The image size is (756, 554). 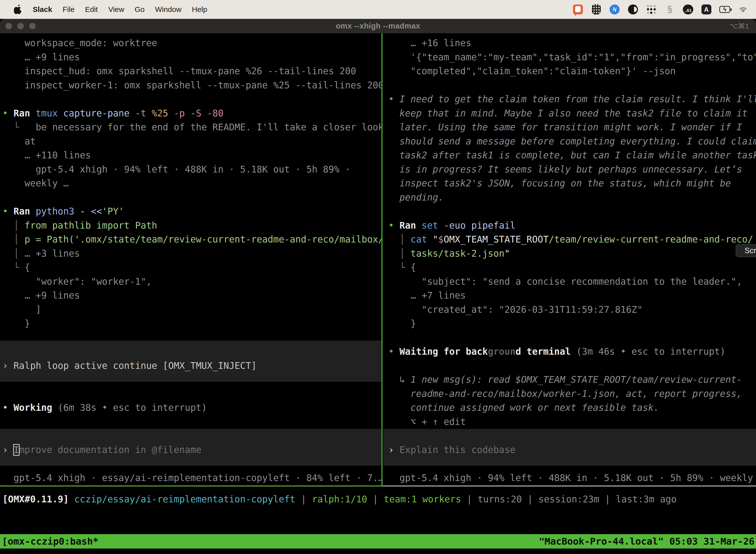 I want to click on pane-divider, so click(x=382, y=260).